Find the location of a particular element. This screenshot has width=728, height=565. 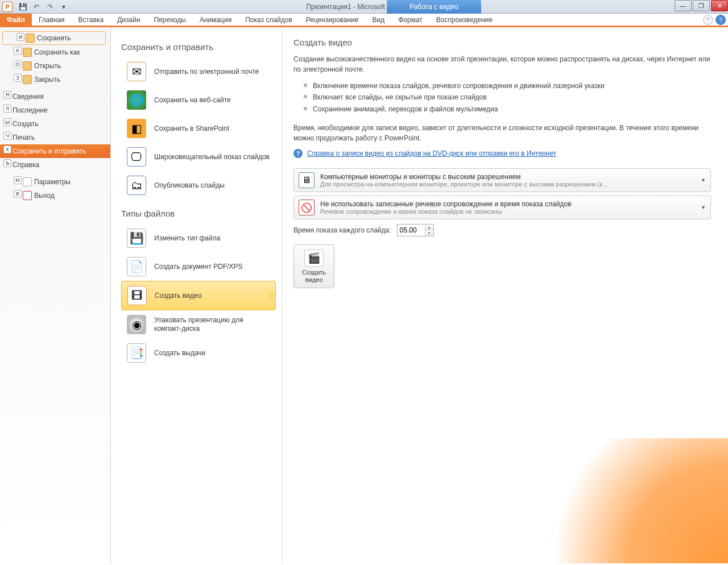

share-web: 🌐 Сохранить на веб-сайте is located at coordinates (198, 100).